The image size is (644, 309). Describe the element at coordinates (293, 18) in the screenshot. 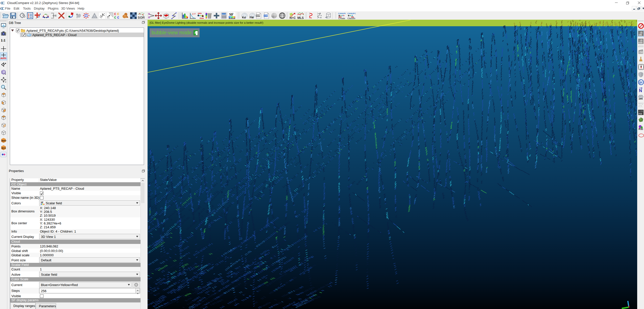

I see `svg-text: N+C` at that location.